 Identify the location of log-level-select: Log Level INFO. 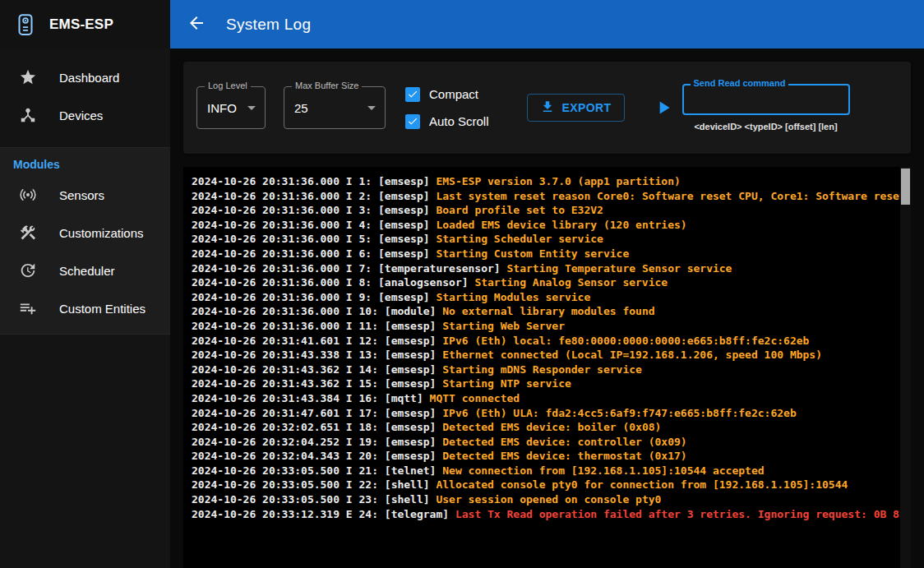
(231, 108).